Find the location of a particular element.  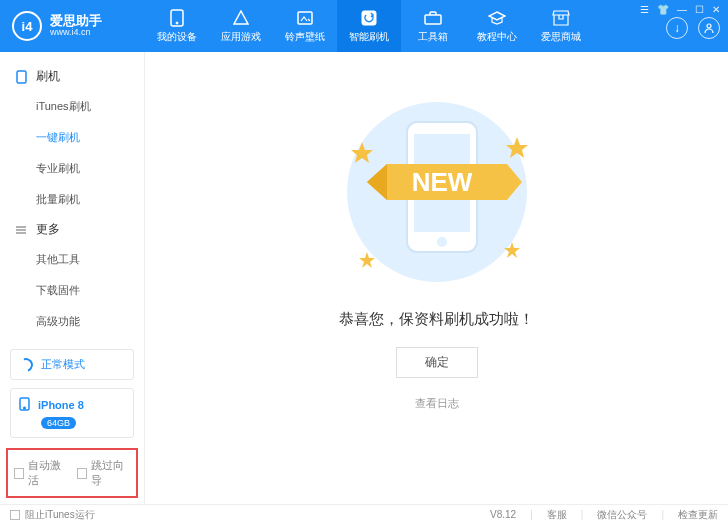

skip-guide-checkbox: 跳过向导 is located at coordinates (104, 473).